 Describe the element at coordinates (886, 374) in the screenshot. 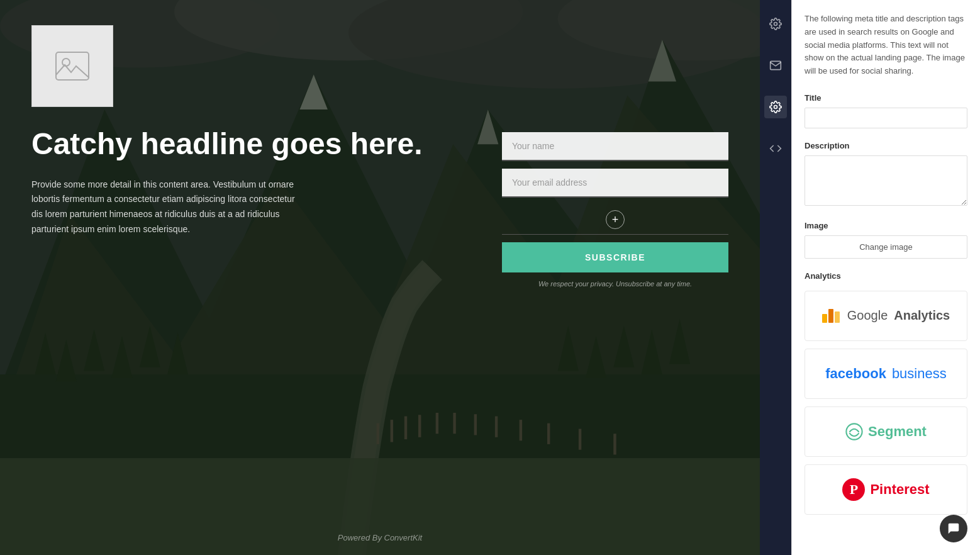

I see `facebook-business-card: facebook business` at that location.